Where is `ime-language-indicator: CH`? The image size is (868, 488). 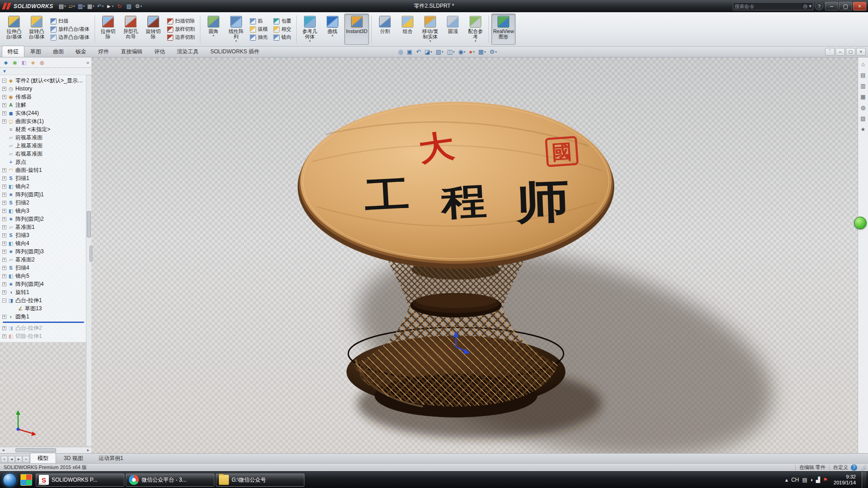 ime-language-indicator: CH is located at coordinates (795, 480).